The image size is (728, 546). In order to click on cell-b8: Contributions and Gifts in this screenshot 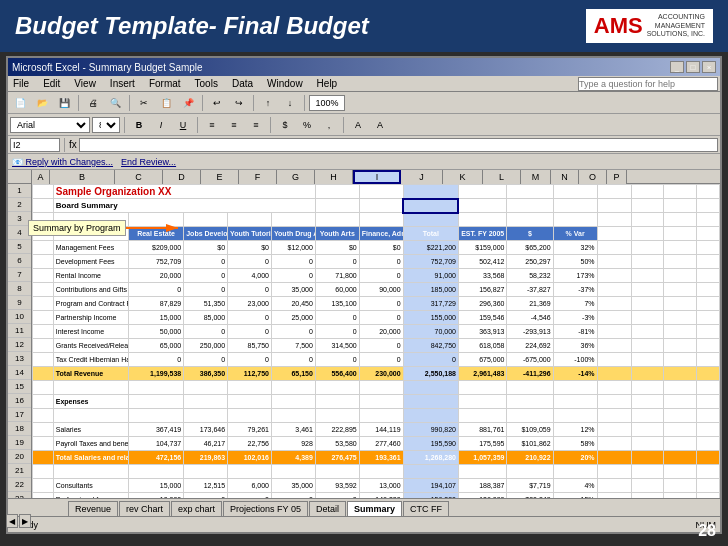, I will do `click(90, 290)`.